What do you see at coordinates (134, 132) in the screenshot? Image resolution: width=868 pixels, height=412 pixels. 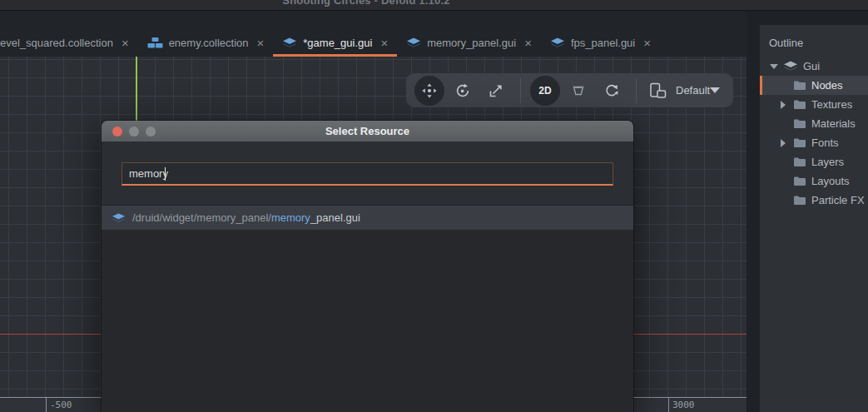 I see `minimize-window-button` at bounding box center [134, 132].